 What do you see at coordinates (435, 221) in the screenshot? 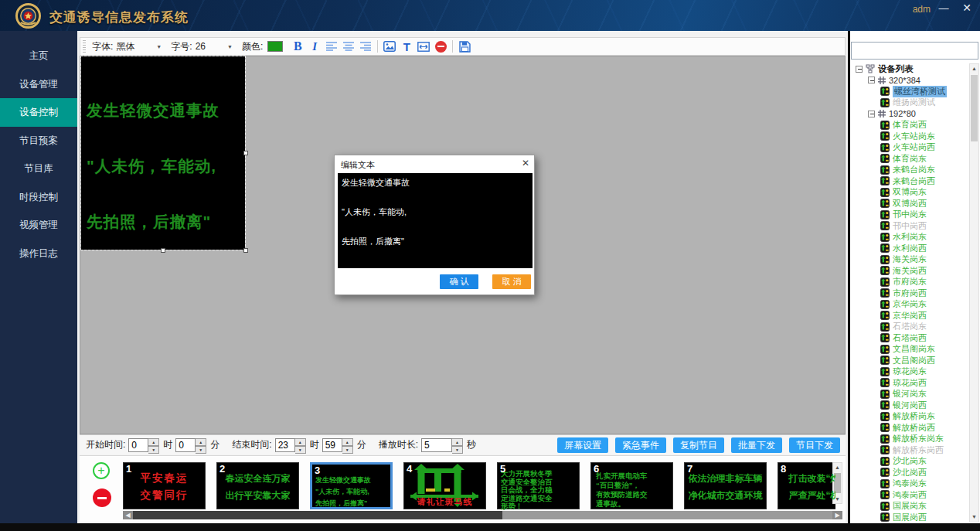
I see `dialog-textarea: 发生轻微交通事故 "人未伤，车能动, 先拍照，后撤离"` at bounding box center [435, 221].